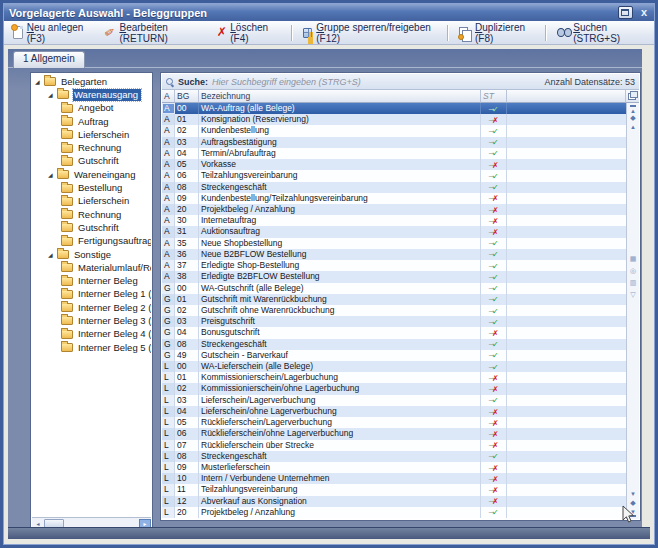 This screenshot has height=548, width=658. I want to click on table-row: L05Rücklieferschein/Lagerverbuchung, so click(394, 422).